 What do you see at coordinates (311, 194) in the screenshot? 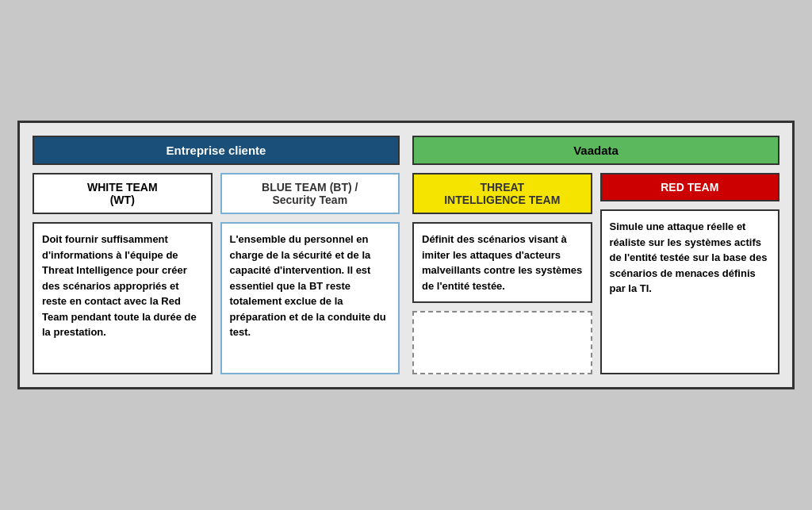
I see `blue-team-title: BLUE TEAM (BT) /Security Team` at bounding box center [311, 194].